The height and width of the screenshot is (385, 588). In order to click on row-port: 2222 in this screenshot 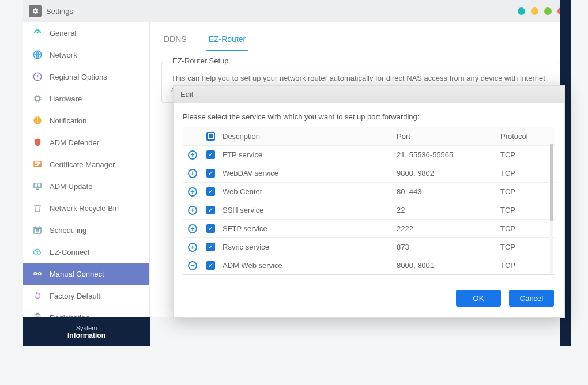, I will do `click(445, 228)`.